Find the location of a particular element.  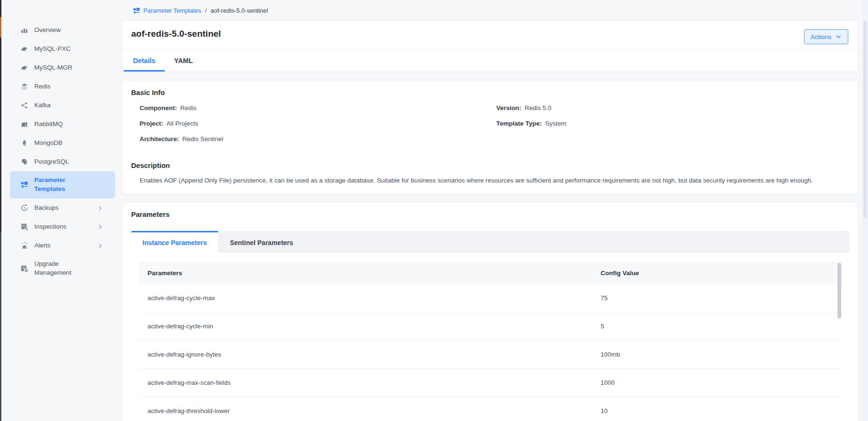

sidebar-item-label: MySQL-PXC is located at coordinates (53, 49).